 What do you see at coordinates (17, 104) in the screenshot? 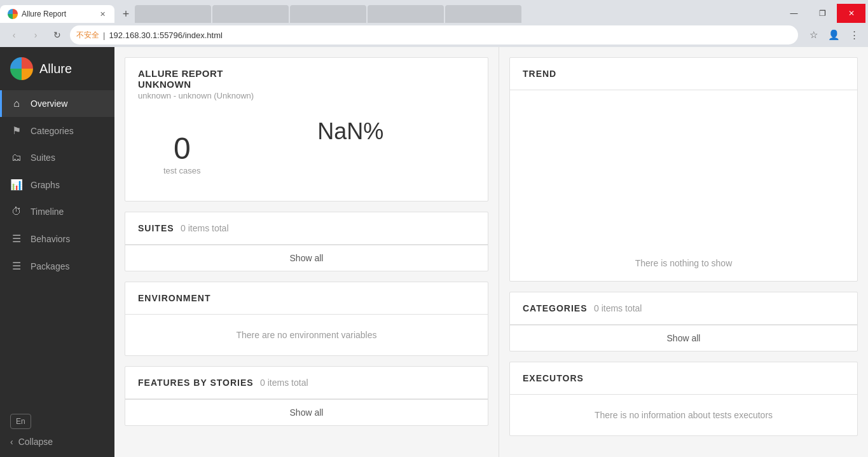
I see `home-icon: ⌂` at bounding box center [17, 104].